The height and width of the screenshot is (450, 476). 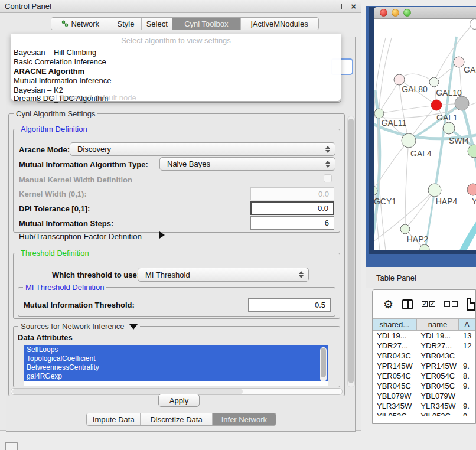 What do you see at coordinates (438, 325) in the screenshot?
I see `column-header-name: name` at bounding box center [438, 325].